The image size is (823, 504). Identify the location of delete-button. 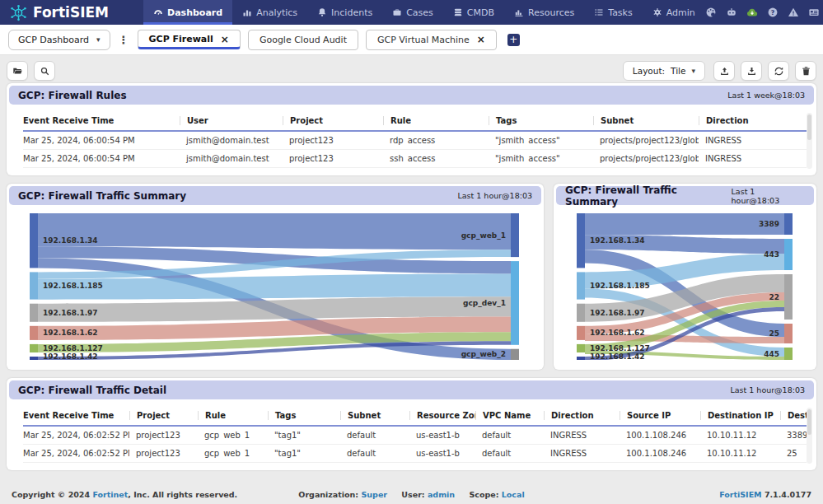
(806, 71).